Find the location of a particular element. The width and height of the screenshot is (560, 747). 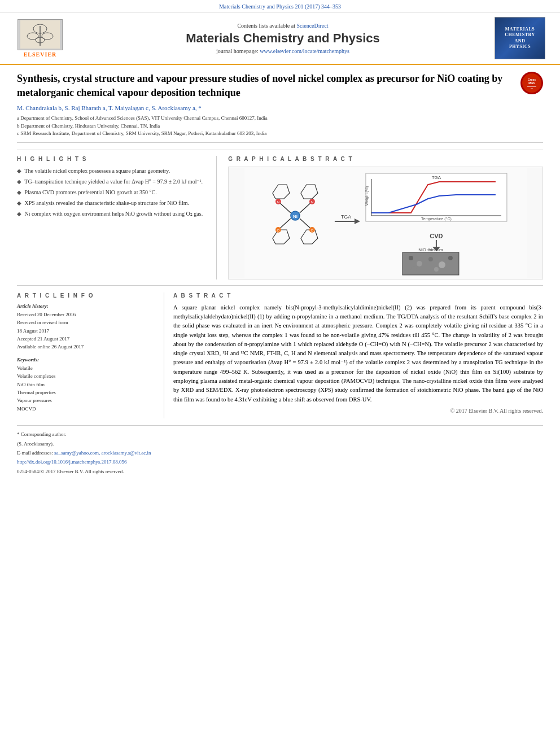

journal-center: Contents lists available at ScienceDirec… is located at coordinates (283, 38).